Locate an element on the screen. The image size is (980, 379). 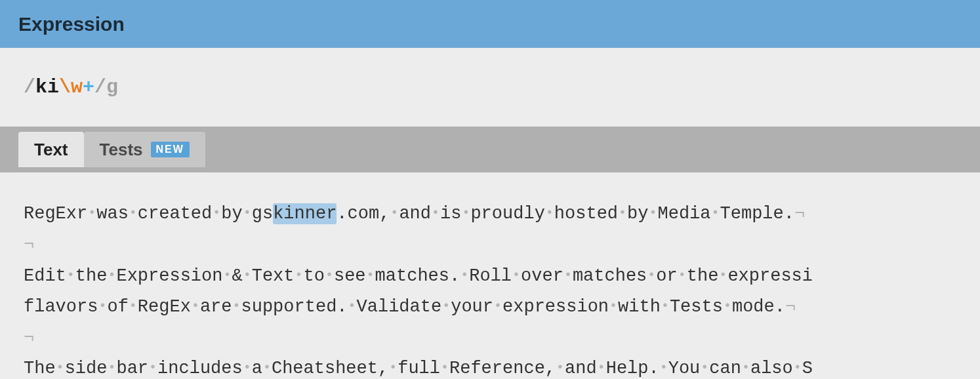
new-badge: NEW is located at coordinates (171, 150).